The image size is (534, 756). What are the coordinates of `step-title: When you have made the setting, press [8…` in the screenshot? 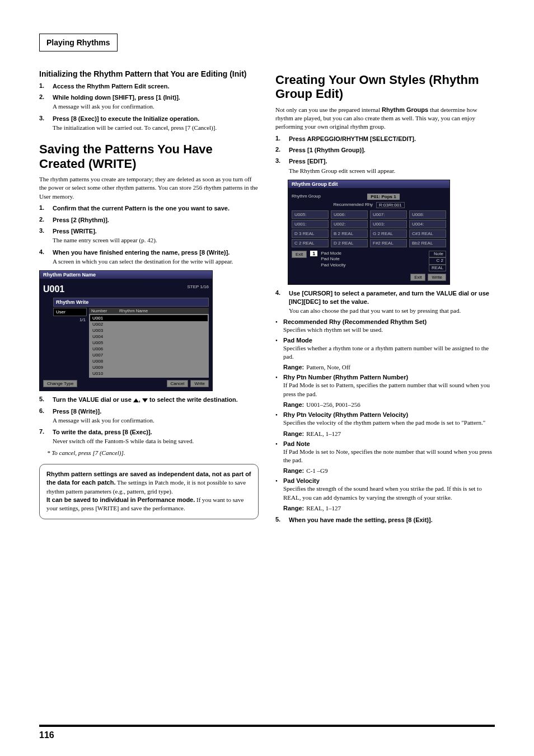 It's located at (392, 520).